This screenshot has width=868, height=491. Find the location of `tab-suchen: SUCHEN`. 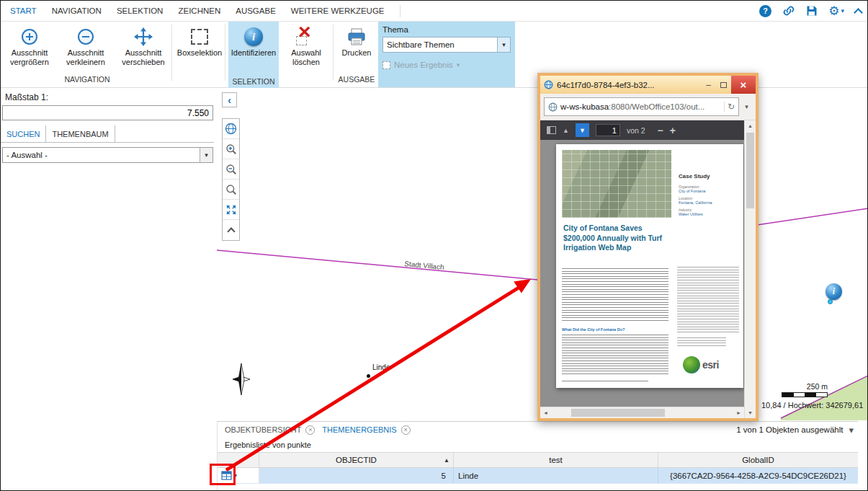

tab-suchen: SUCHEN is located at coordinates (23, 134).